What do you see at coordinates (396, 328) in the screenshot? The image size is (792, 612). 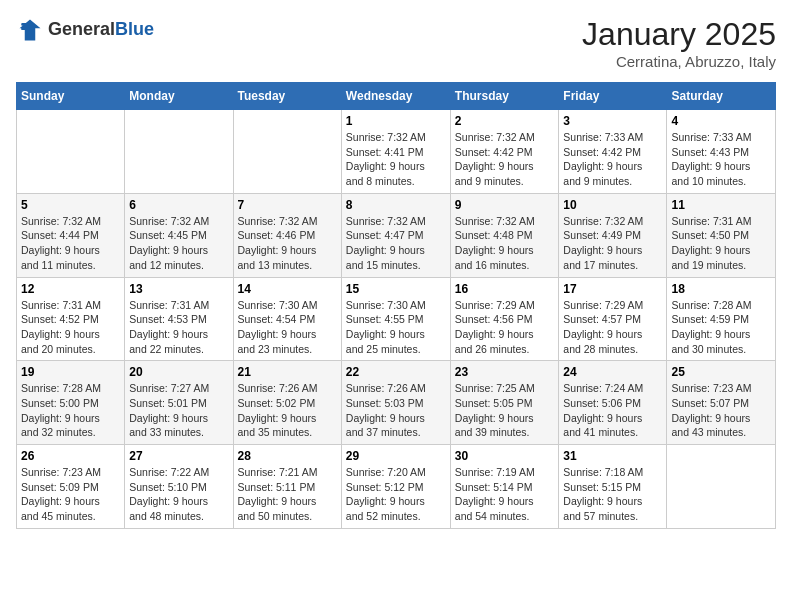 I see `day-detail: Sunrise: 7:30 AM Sunset: 4:55 PM Dayligh…` at bounding box center [396, 328].